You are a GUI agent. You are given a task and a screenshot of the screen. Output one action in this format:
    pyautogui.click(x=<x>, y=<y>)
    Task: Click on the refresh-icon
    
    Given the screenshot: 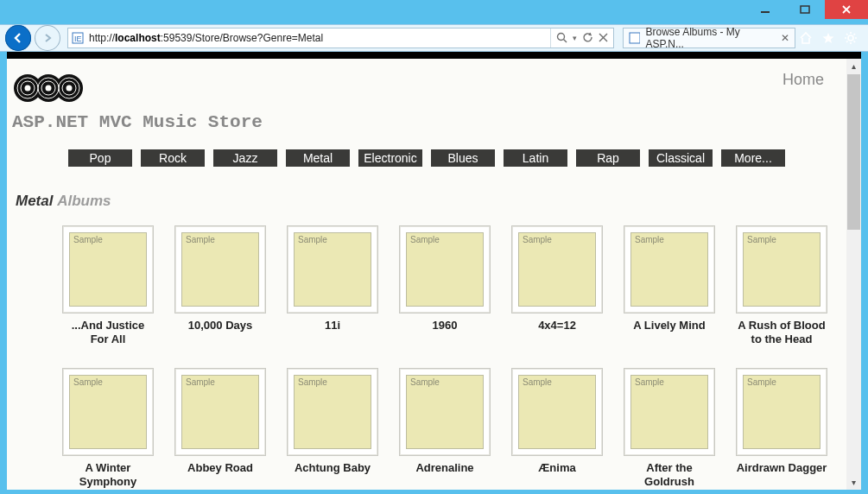 What is the action you would take?
    pyautogui.click(x=587, y=38)
    